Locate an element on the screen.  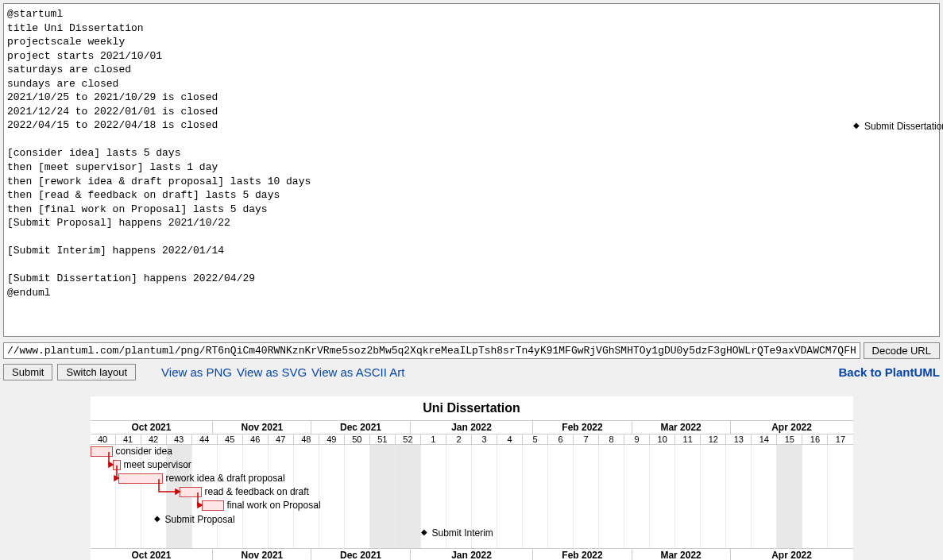
gantt-bar-label: final work on Proposal is located at coordinates (274, 505).